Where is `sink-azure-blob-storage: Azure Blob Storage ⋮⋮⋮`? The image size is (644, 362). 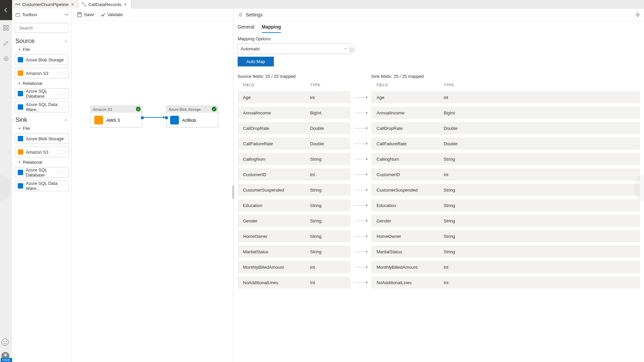
sink-azure-blob-storage: Azure Blob Storage ⋮⋮⋮ is located at coordinates (42, 139).